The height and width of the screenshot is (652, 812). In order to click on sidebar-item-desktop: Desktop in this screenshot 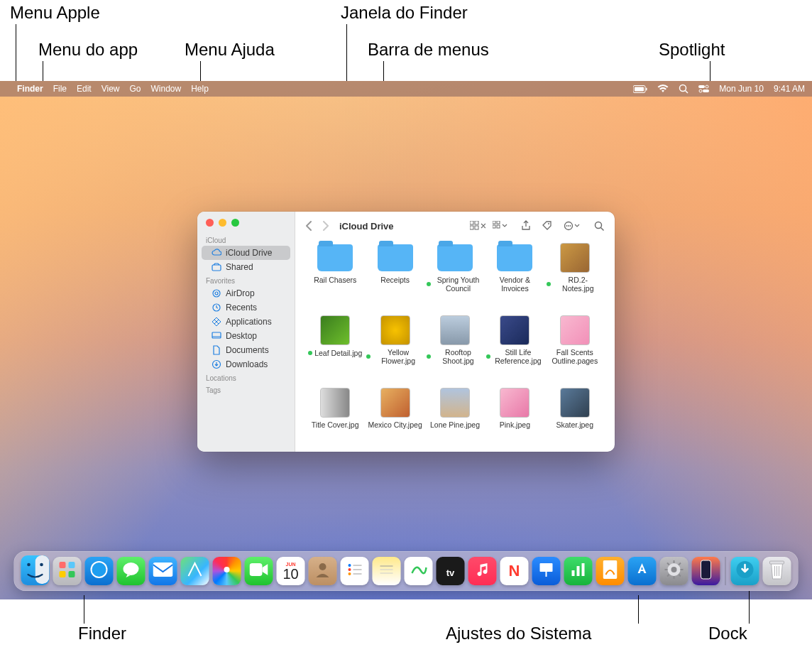, I will do `click(246, 336)`.